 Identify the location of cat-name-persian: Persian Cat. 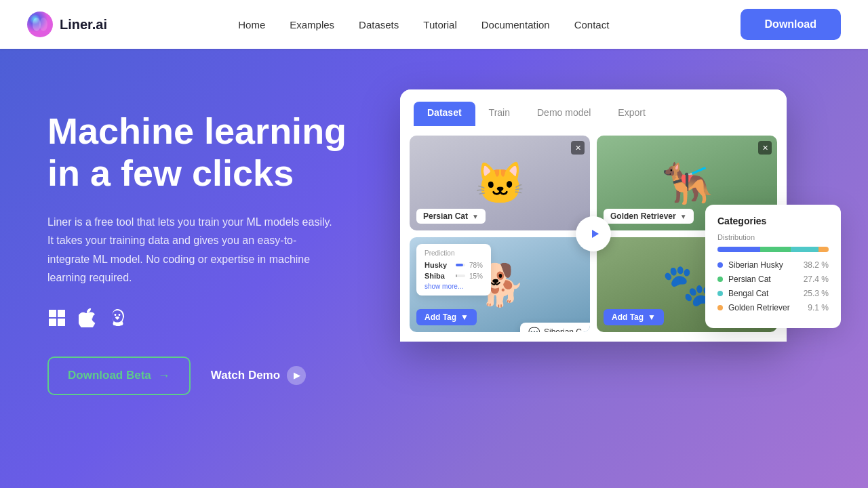
(764, 279).